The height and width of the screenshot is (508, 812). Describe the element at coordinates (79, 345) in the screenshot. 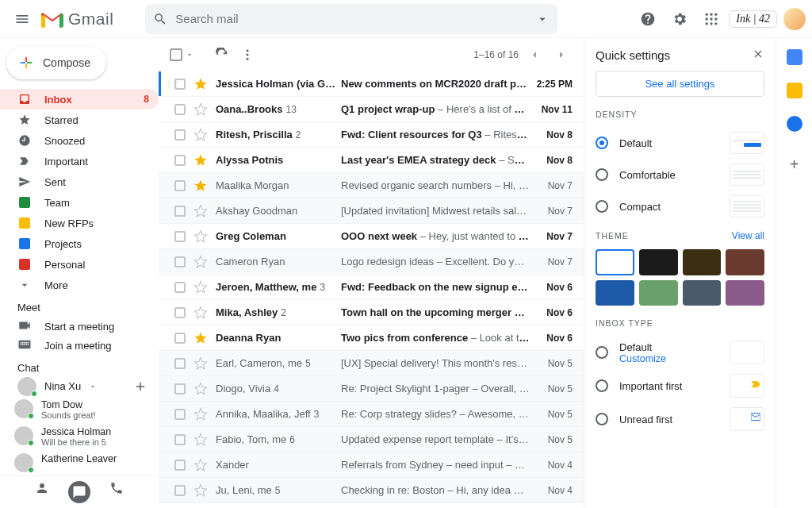

I see `join-meeting-button: Join a meeting` at that location.